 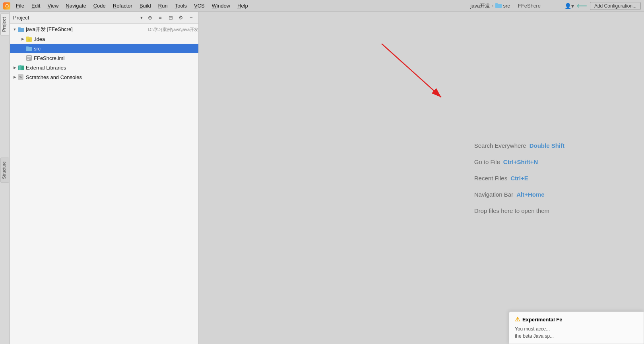 What do you see at coordinates (15, 68) in the screenshot?
I see `ext-libs-expander: ▶` at bounding box center [15, 68].